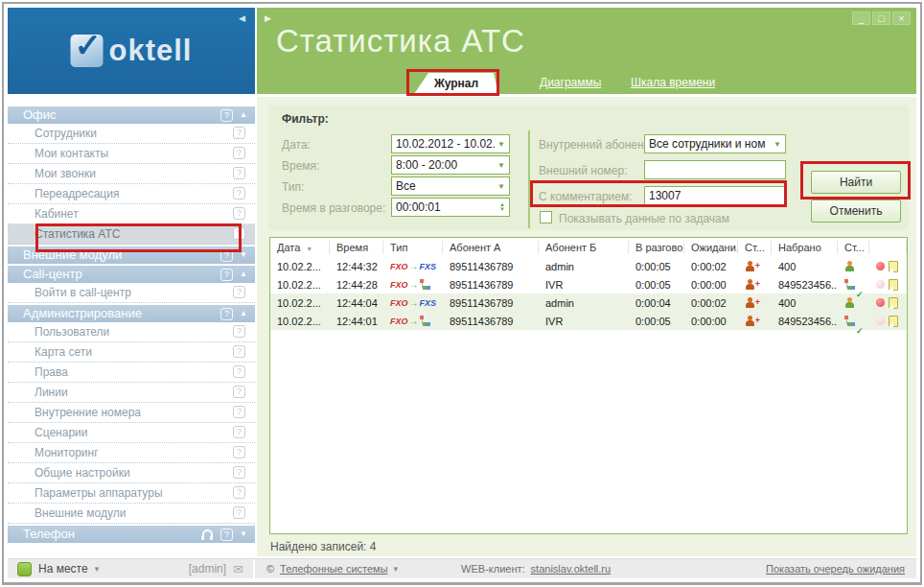  Describe the element at coordinates (882, 18) in the screenshot. I see `maximize-button: □` at that location.